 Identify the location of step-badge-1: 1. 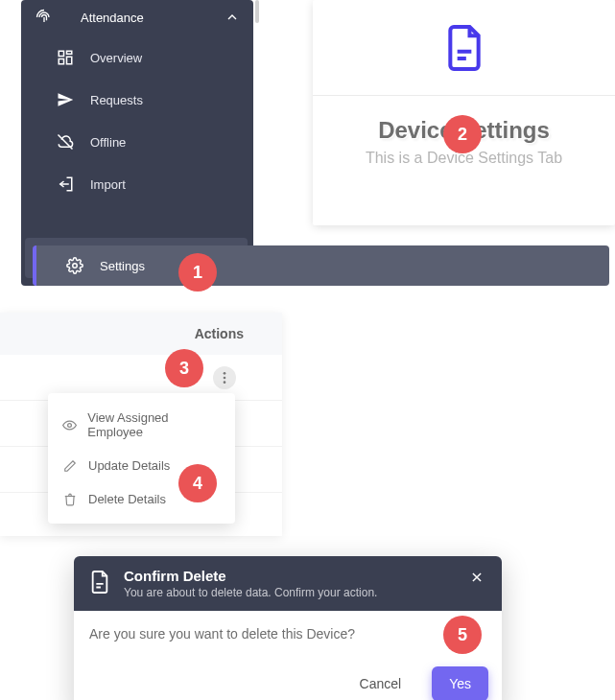
(198, 272).